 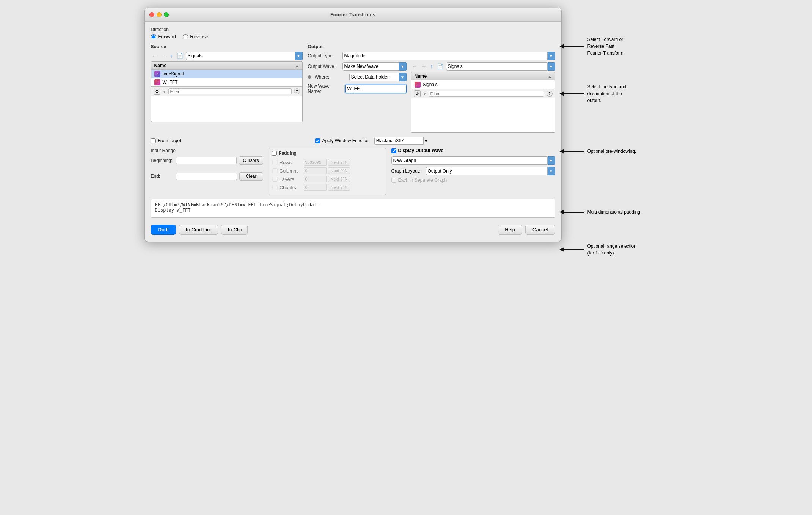 What do you see at coordinates (403, 77) in the screenshot?
I see `output-where-arrow: ▼` at bounding box center [403, 77].